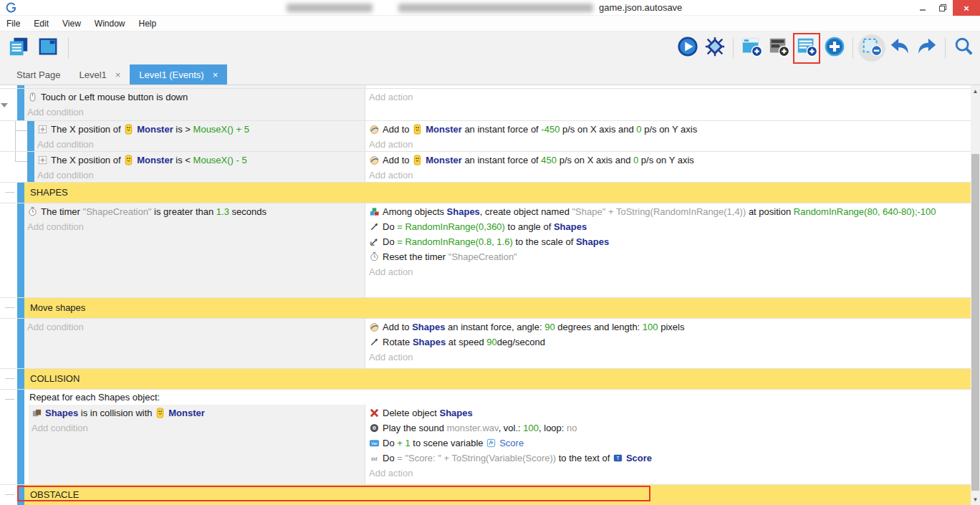 This screenshot has height=505, width=980. Describe the element at coordinates (42, 24) in the screenshot. I see `menu-edit: Edit` at that location.